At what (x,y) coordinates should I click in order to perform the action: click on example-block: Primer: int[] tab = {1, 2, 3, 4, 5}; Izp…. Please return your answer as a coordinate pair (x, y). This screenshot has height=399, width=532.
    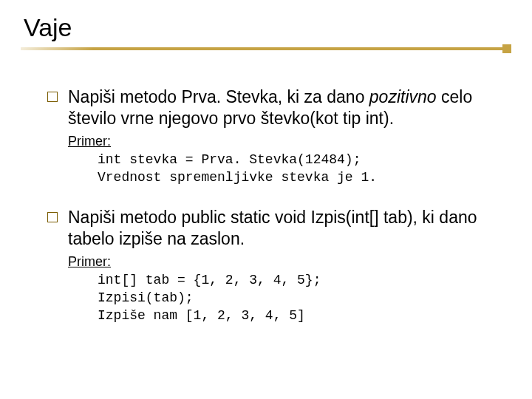
    Looking at the image, I should click on (283, 290).